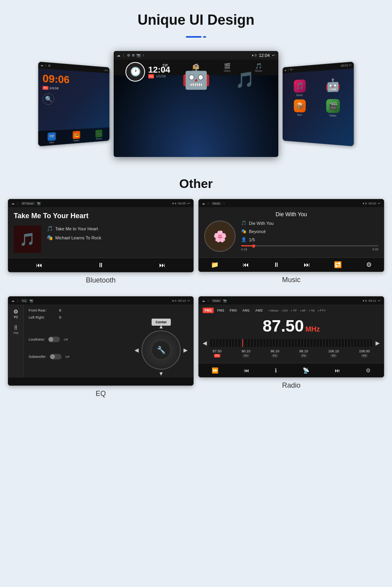 The height and width of the screenshot is (587, 392). I want to click on bt-meta: 🎵 Take Me to Your Heart 🎭 Michael Learns…, so click(117, 235).